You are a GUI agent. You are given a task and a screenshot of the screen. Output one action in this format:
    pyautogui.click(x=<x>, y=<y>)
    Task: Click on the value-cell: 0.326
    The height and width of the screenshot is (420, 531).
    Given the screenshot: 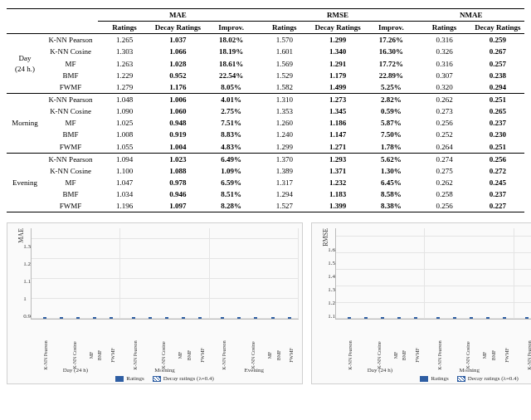 What is the action you would take?
    pyautogui.click(x=445, y=51)
    